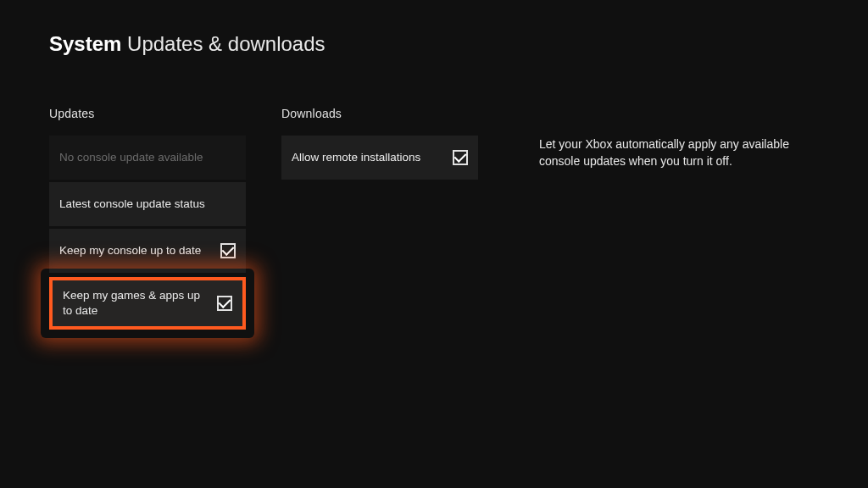 The width and height of the screenshot is (868, 488). What do you see at coordinates (147, 158) in the screenshot?
I see `no-console-update-label: No console update available` at bounding box center [147, 158].